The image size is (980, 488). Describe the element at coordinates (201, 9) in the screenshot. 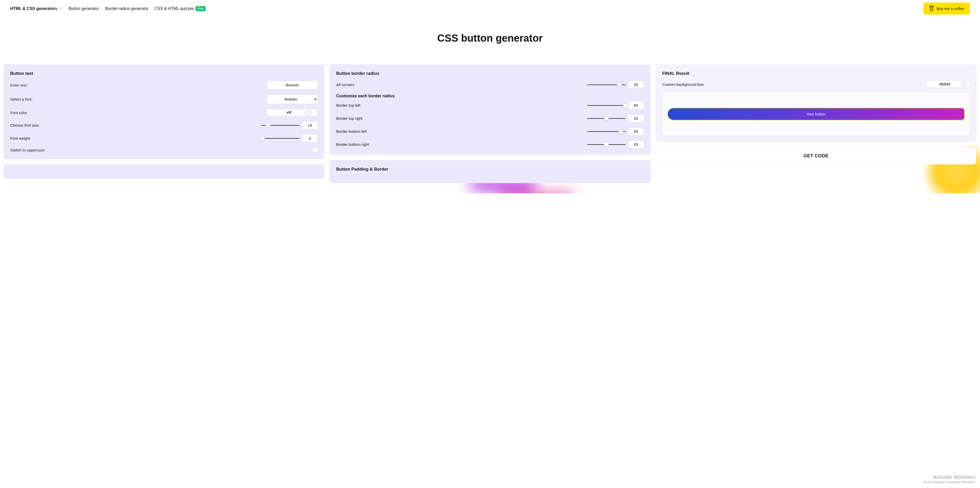

I see `badge-new: New` at that location.